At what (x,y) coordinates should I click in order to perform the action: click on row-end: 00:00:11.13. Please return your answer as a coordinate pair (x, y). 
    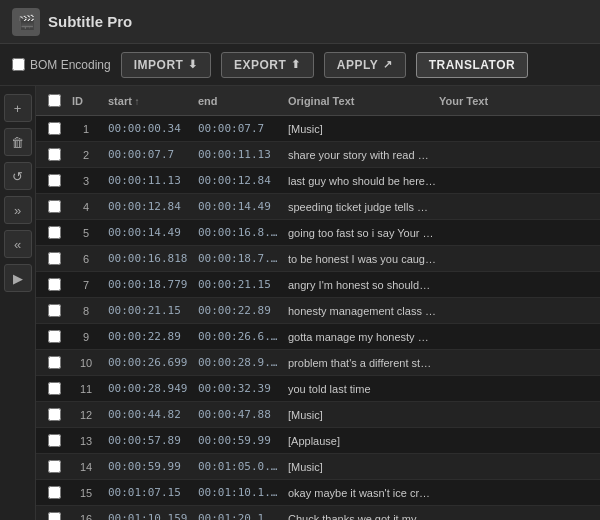
    Looking at the image, I should click on (239, 154).